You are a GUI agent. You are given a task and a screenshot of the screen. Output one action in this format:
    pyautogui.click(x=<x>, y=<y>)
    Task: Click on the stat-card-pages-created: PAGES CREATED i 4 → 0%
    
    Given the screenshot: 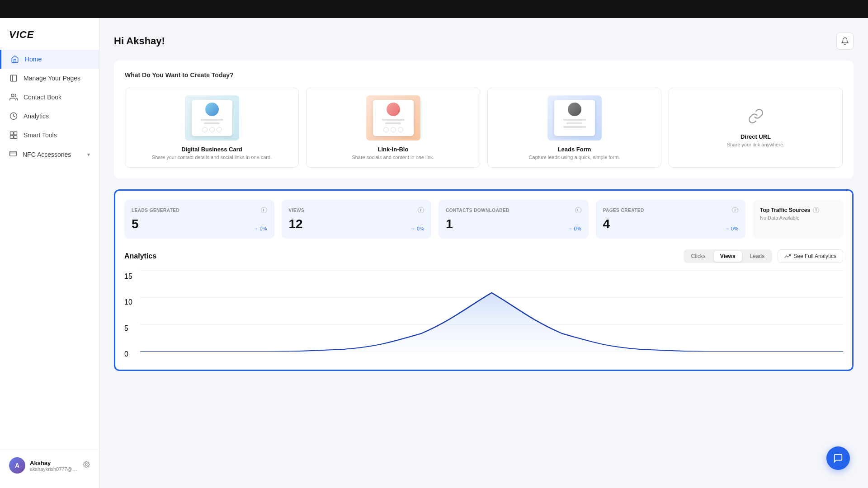 What is the action you would take?
    pyautogui.click(x=671, y=219)
    